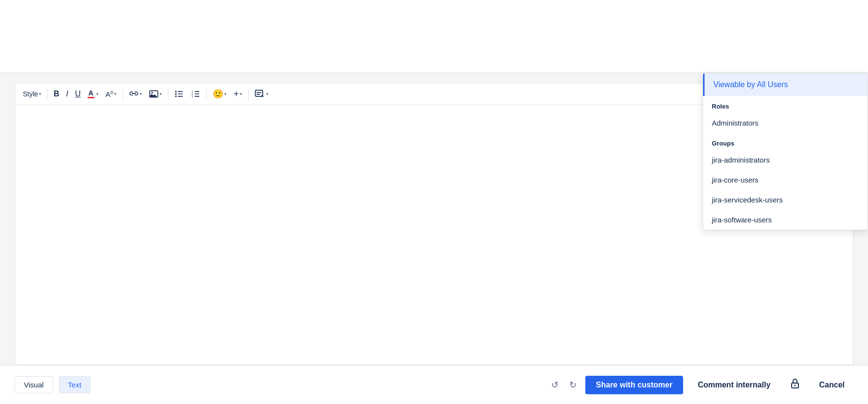 The width and height of the screenshot is (868, 404). What do you see at coordinates (634, 385) in the screenshot?
I see `share-with-customer-btn: Share with customer` at bounding box center [634, 385].